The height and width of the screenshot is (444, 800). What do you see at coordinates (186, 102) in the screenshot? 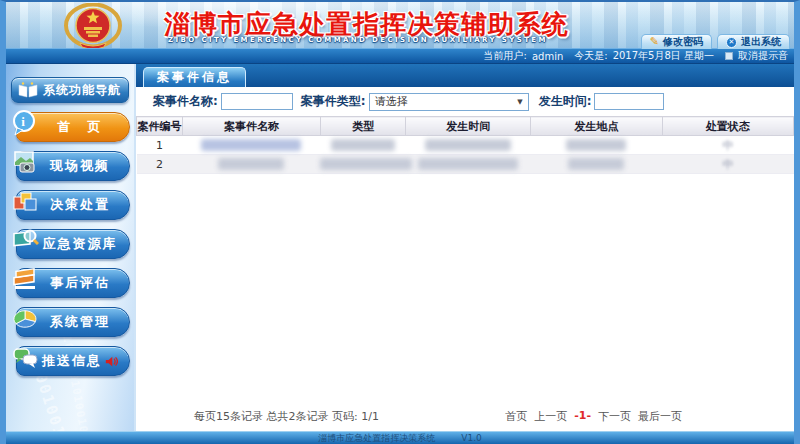
I see `case-name-label: 案事件名称:` at bounding box center [186, 102].